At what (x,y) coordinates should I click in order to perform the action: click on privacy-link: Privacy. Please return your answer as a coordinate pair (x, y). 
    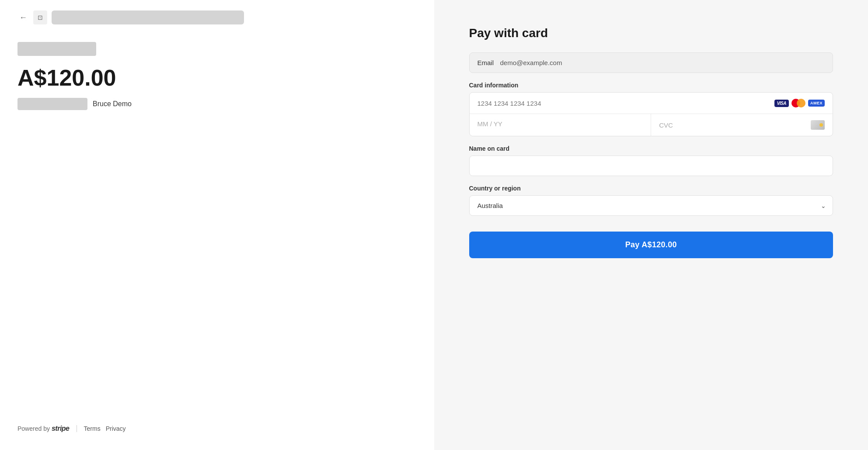
    Looking at the image, I should click on (116, 429).